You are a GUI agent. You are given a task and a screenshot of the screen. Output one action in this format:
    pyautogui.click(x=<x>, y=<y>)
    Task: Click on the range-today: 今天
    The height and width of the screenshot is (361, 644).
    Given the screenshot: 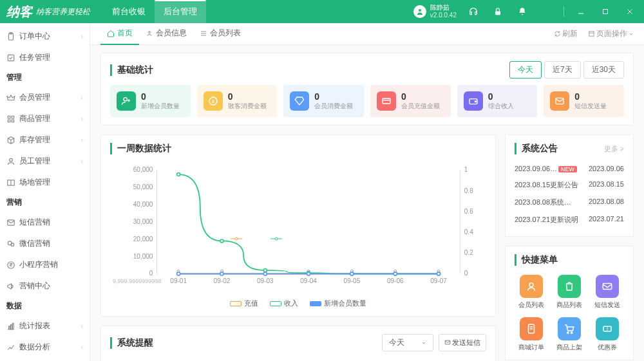 What is the action you would take?
    pyautogui.click(x=526, y=69)
    